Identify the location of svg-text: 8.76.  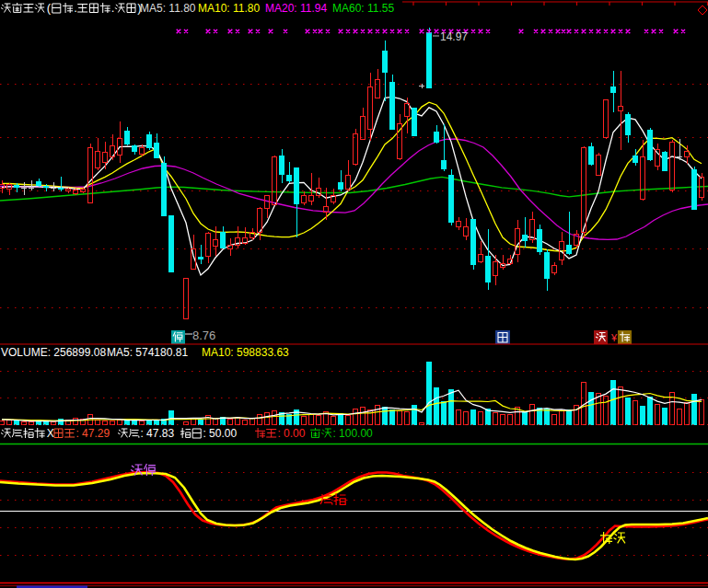
(204, 335).